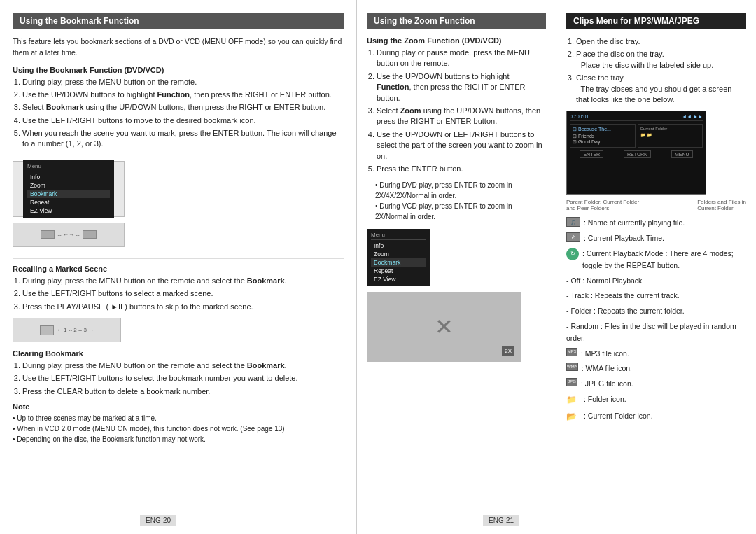 This screenshot has height=534, width=756. Describe the element at coordinates (657, 321) in the screenshot. I see `clips-icons-list: 🎵 : Name of currently playing file. ⏱ : …` at that location.